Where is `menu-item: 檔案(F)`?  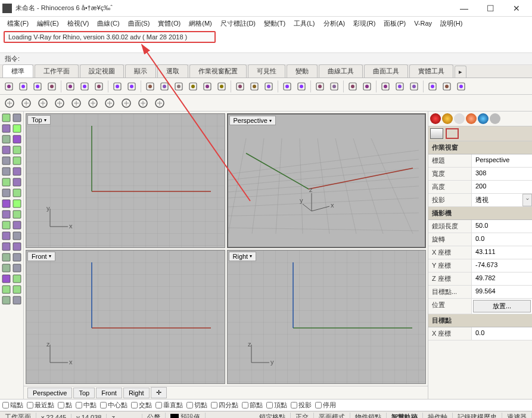
menu-item: 檔案(F) is located at coordinates (18, 24).